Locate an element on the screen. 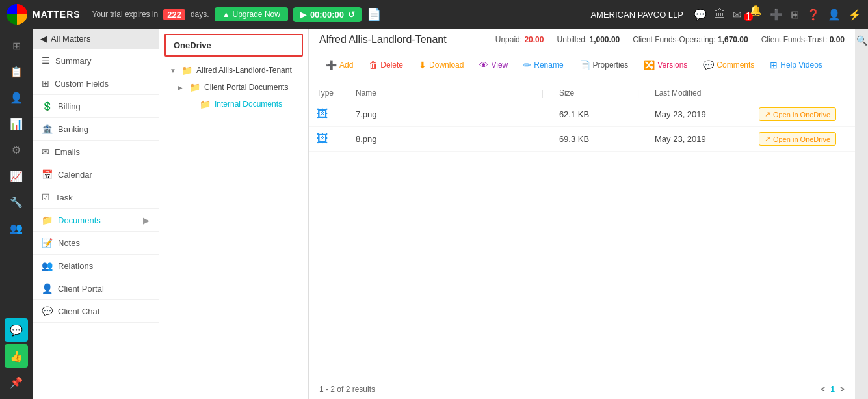 This screenshot has height=399, width=868. open-onedrive-button-1: ↗ Open in OneDrive is located at coordinates (797, 115).